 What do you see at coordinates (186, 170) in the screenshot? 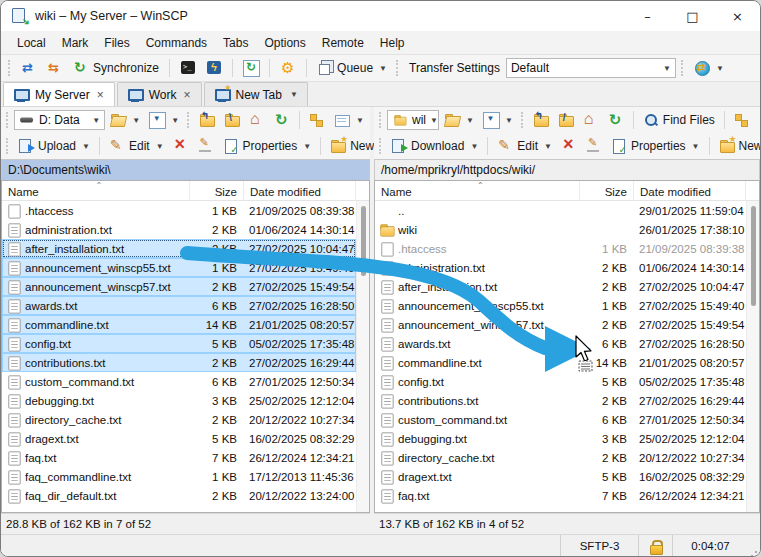
I see `local-path-bar: D:\Documents\wiki\` at bounding box center [186, 170].